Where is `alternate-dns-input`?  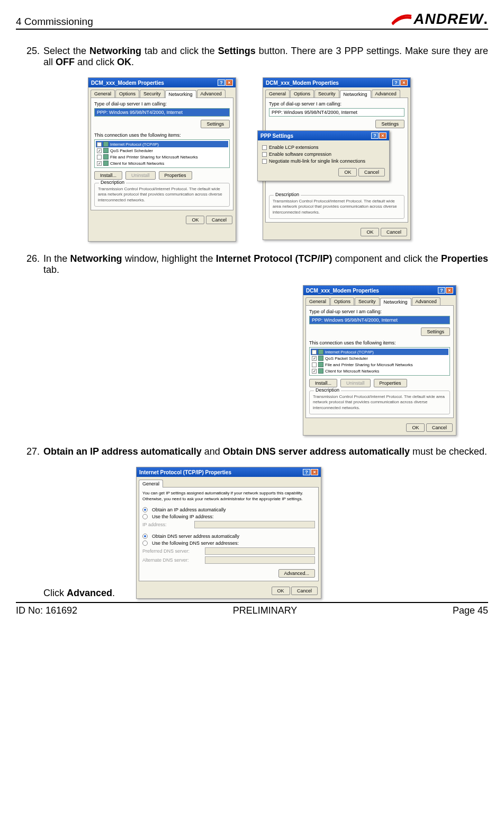 alternate-dns-input is located at coordinates (260, 560).